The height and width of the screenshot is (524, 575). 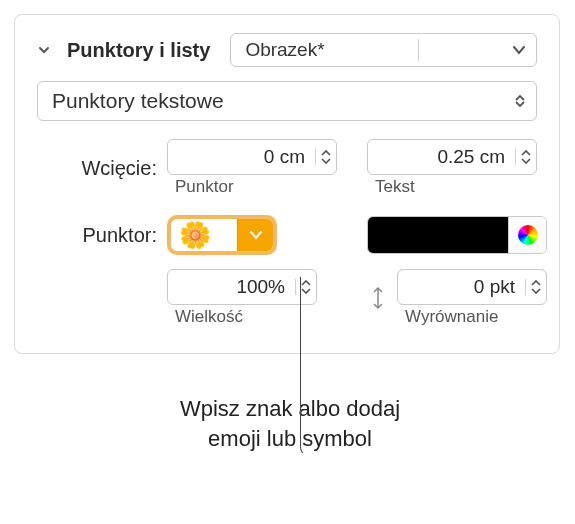 I want to click on caption-text: Wpisz znak albo dodaj emoji lub symbol, so click(x=290, y=424).